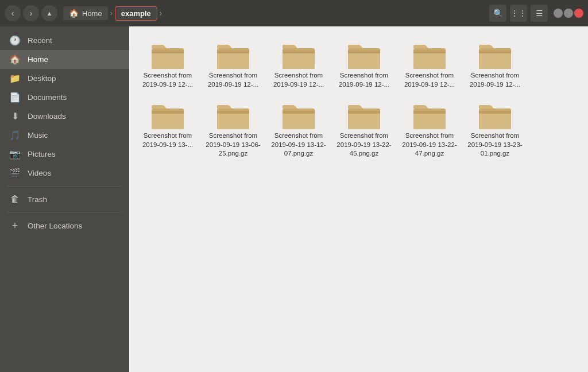 Image resolution: width=588 pixels, height=372 pixels. Describe the element at coordinates (233, 130) in the screenshot. I see `file-item: Screenshot from 2019-09-19 13-06-25.png.…` at that location.